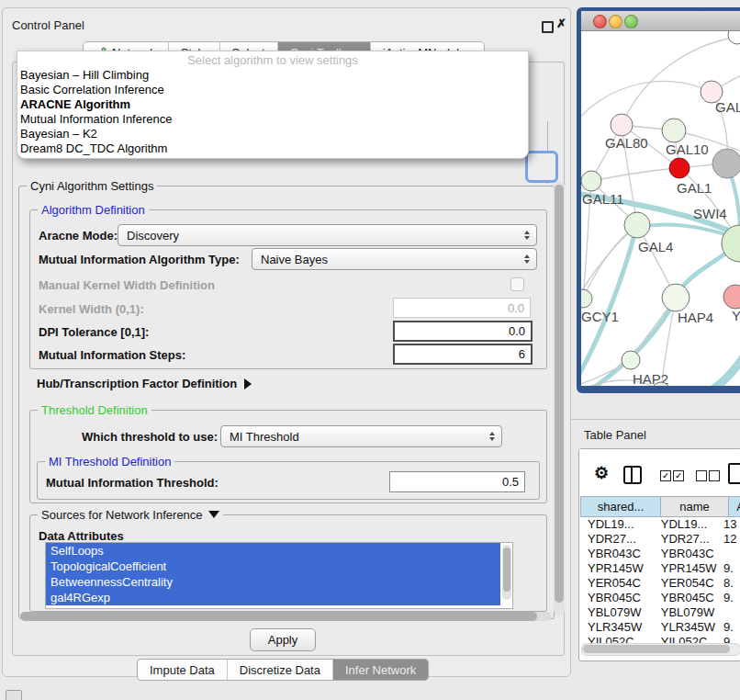  Describe the element at coordinates (274, 566) in the screenshot. I see `data-attribute-item: TopologicalCoefficient` at that location.